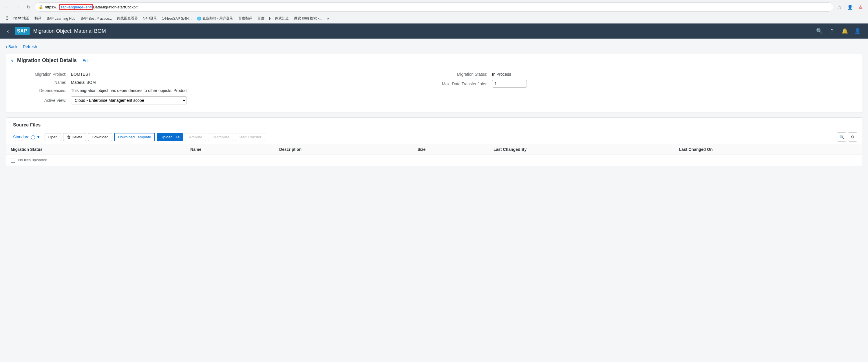  Describe the element at coordinates (434, 7) in the screenshot. I see `address-bar: 🔒 https://...sap-language=en#DataMigrati…` at that location.